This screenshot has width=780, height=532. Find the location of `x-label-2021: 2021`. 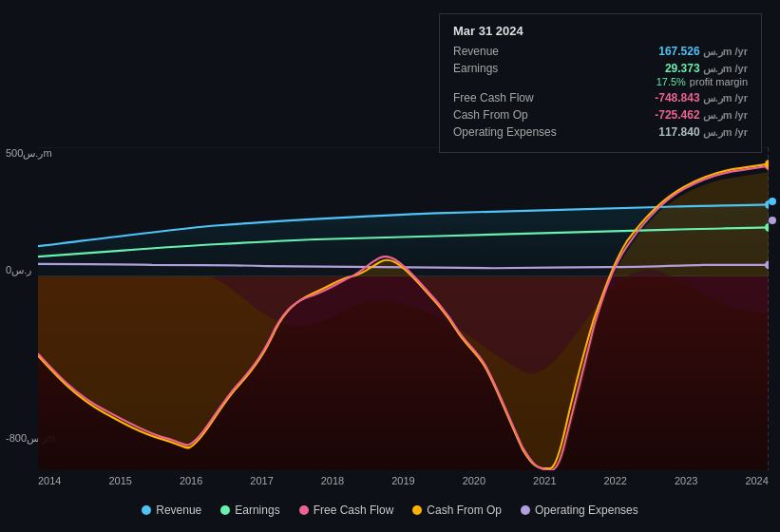

x-label-2021: 2021 is located at coordinates (544, 481).